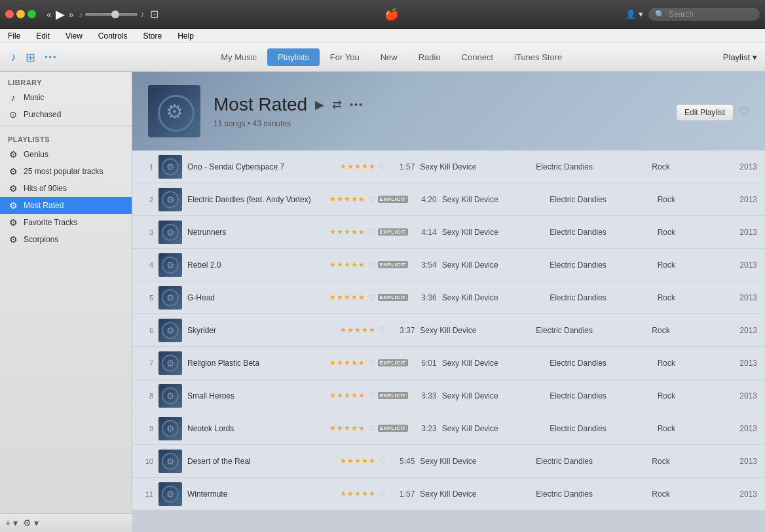 This screenshot has height=532, width=765. I want to click on sidebar-item-purchased: ⊙ Purchased, so click(65, 115).